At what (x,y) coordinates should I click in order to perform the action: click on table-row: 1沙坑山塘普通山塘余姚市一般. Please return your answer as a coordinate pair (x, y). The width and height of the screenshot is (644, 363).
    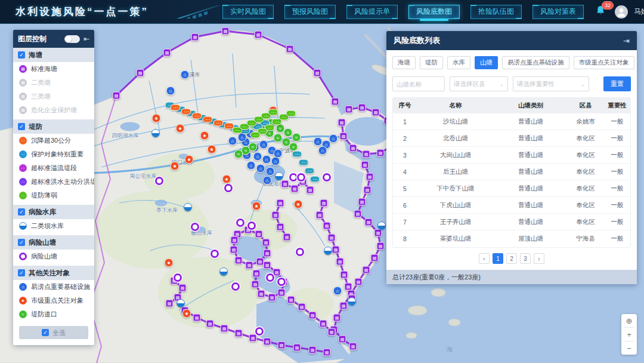
    Looking at the image, I should click on (512, 122).